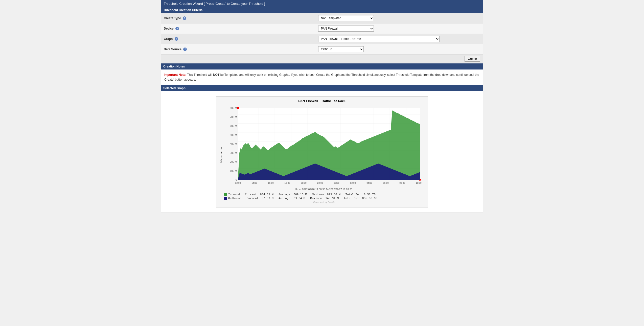 This screenshot has width=644, height=326. Describe the element at coordinates (225, 198) in the screenshot. I see `outbound-color-swatch` at that location.